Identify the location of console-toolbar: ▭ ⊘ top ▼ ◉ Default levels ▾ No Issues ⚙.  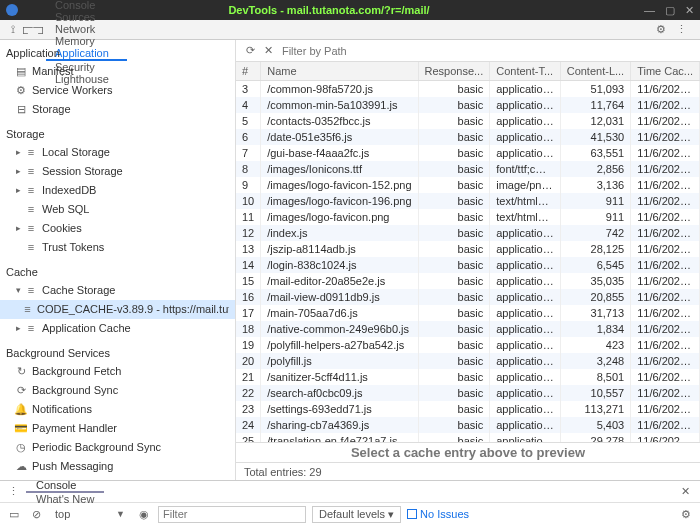
(350, 514).